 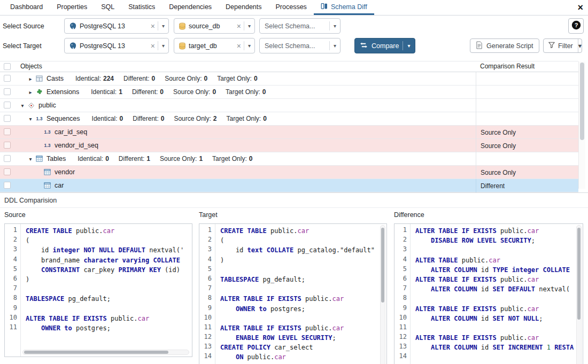 I want to click on grid-row-casts: ▸CastsIdentical:224Different:0Source Onl…, so click(x=289, y=79).